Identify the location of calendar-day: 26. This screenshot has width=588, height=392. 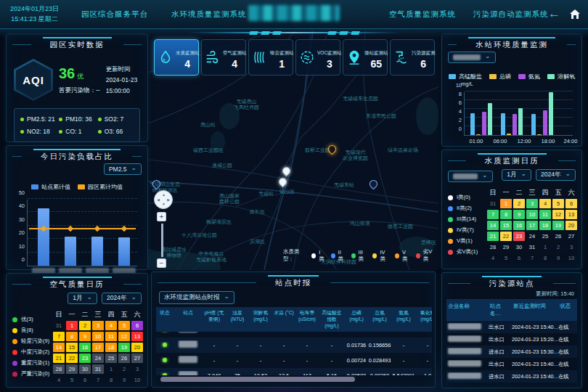
(124, 359).